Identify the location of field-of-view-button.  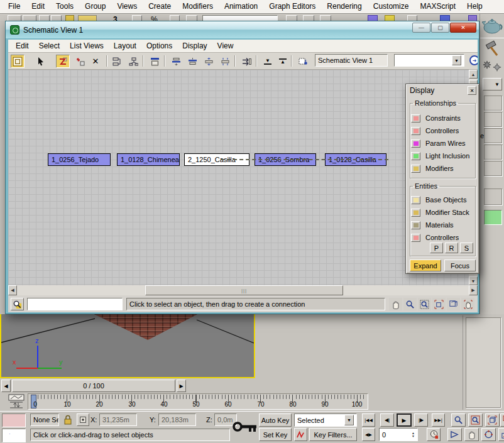
(455, 435).